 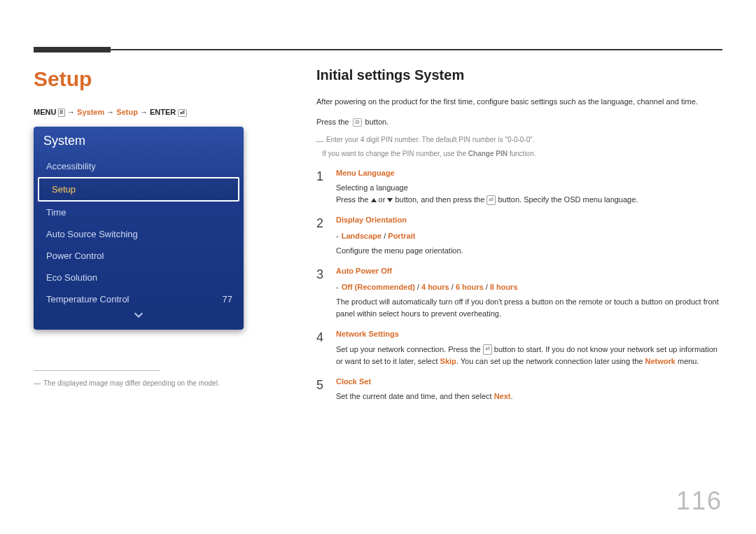 I want to click on opt: Landscape, so click(x=361, y=236).